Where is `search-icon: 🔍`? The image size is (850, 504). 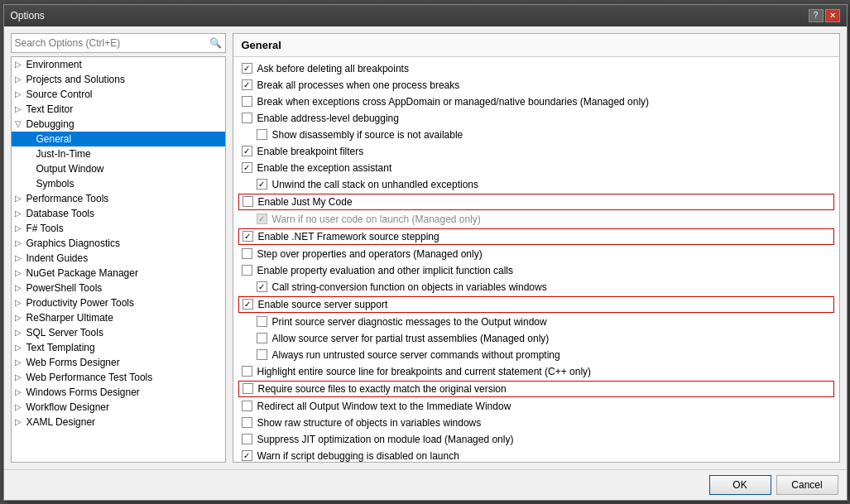 search-icon: 🔍 is located at coordinates (215, 43).